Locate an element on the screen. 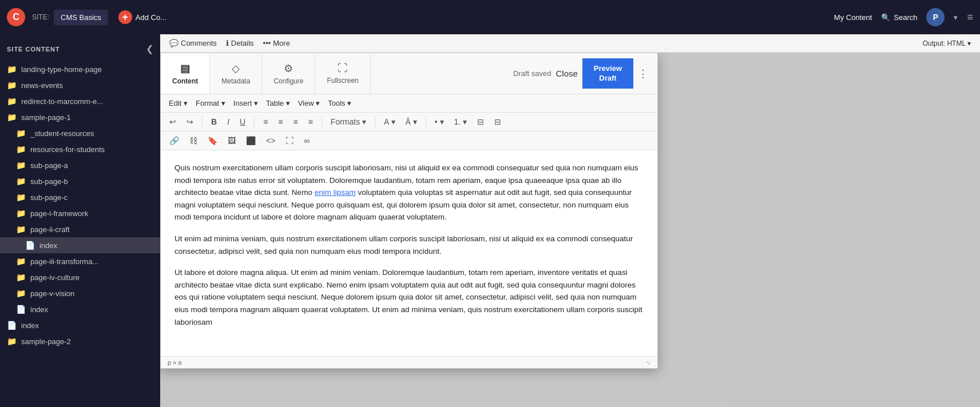 The height and width of the screenshot is (407, 980). details-label: Details is located at coordinates (243, 43).